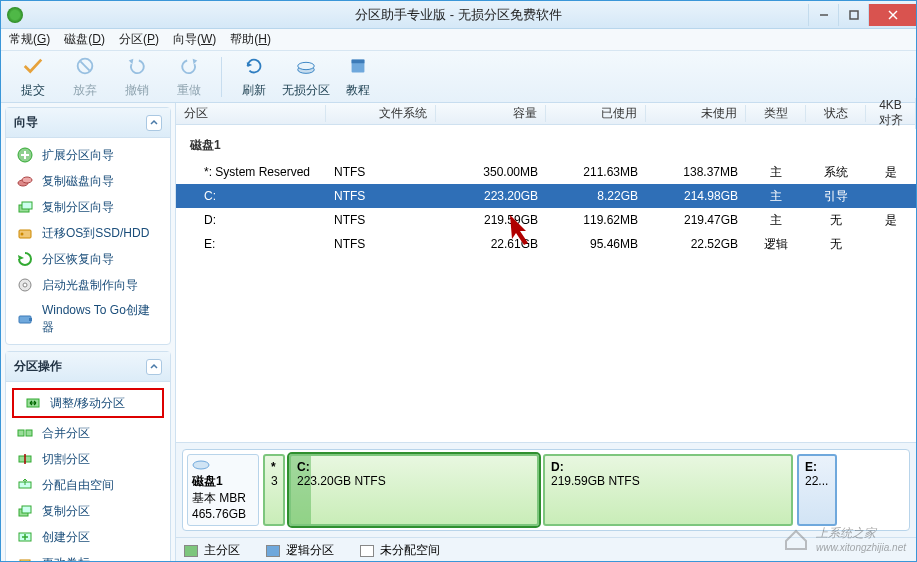 The height and width of the screenshot is (562, 917). Describe the element at coordinates (88, 367) in the screenshot. I see `ops-panel-header: 分区操作` at that location.